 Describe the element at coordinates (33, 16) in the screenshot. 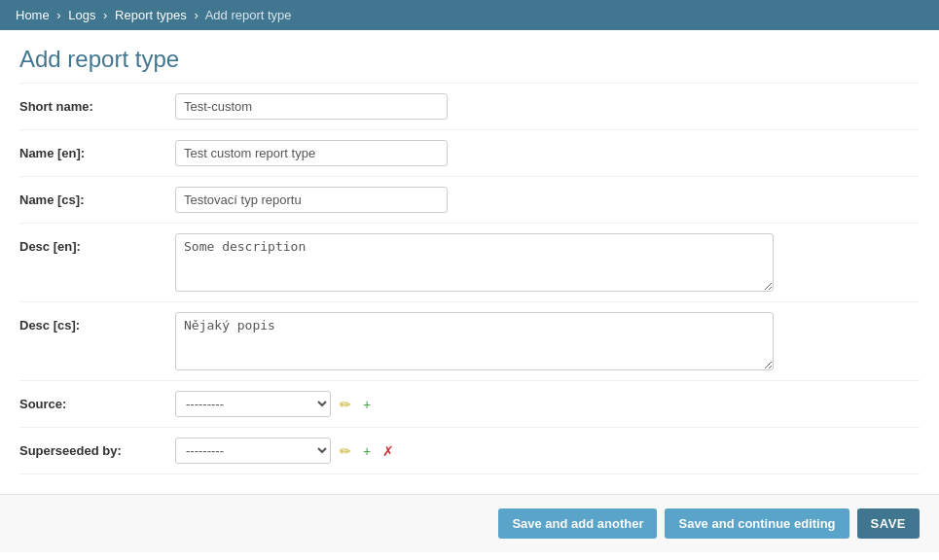

I see `breadcrumb-home: Home` at that location.